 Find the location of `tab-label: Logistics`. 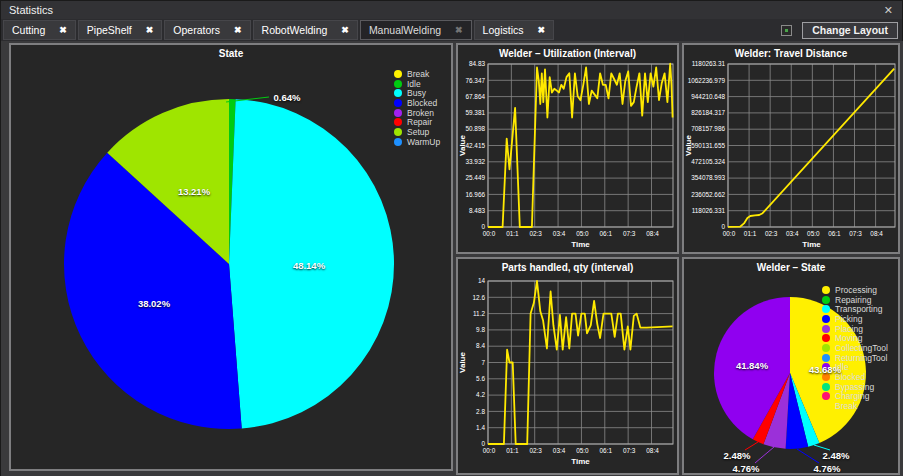

tab-label: Logistics is located at coordinates (504, 30).